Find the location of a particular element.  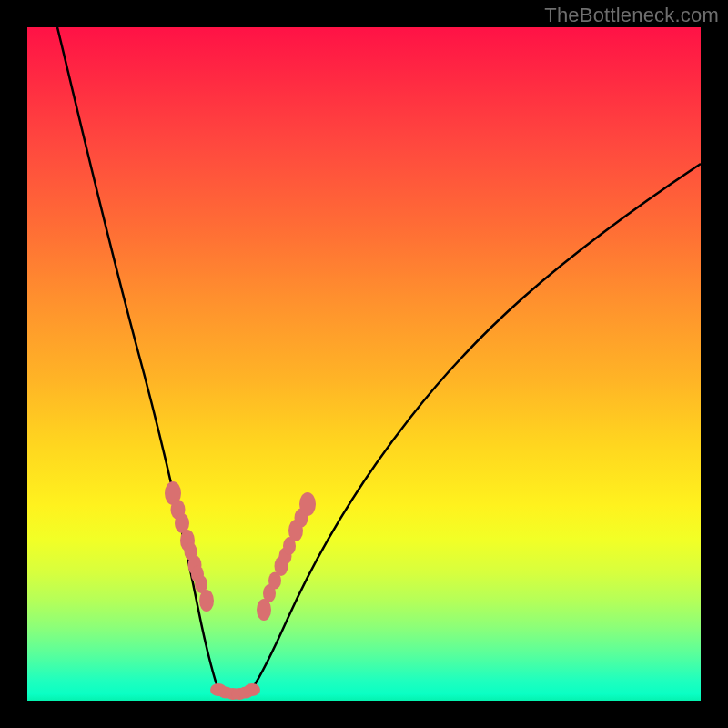

valley-highlights is located at coordinates (235, 692).